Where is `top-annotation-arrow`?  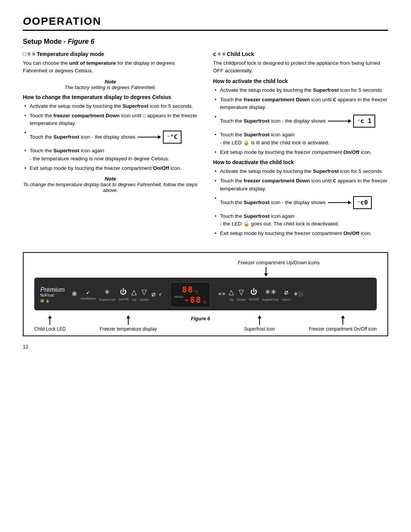 top-annotation-arrow is located at coordinates (266, 272).